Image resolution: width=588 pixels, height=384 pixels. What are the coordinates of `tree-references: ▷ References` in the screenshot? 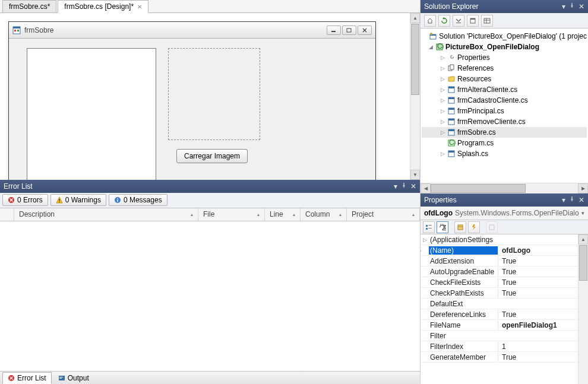 It's located at (504, 68).